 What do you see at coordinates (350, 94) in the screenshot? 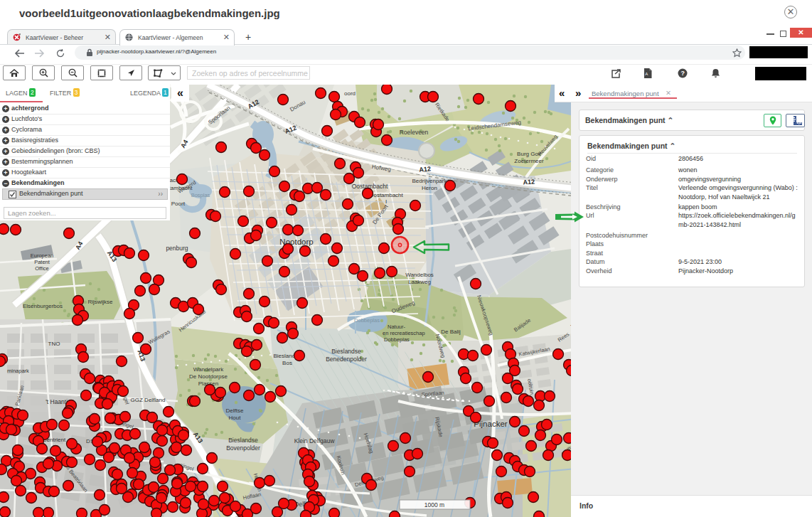
I see `svg-text: oord` at bounding box center [350, 94].